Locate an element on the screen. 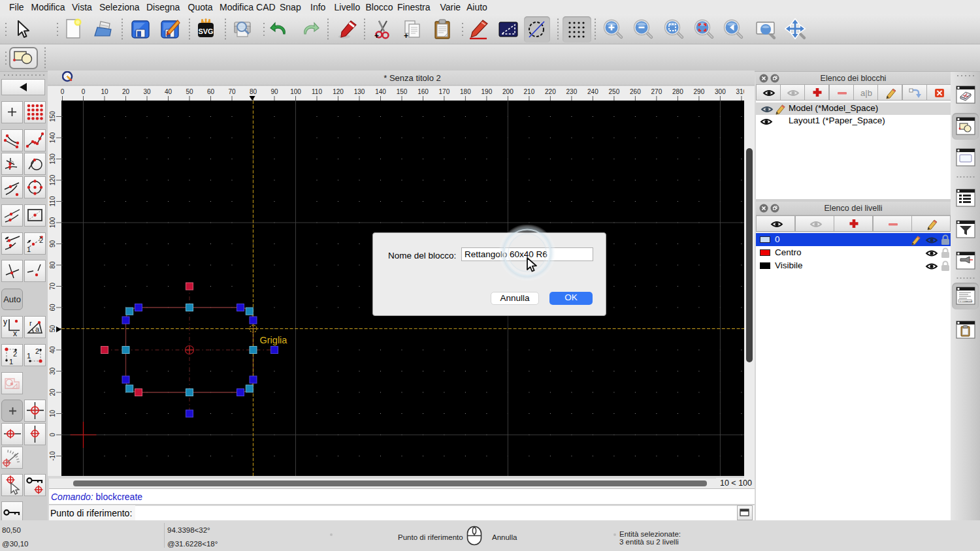 This screenshot has height=551, width=980. svg-text: 240 is located at coordinates (593, 91).